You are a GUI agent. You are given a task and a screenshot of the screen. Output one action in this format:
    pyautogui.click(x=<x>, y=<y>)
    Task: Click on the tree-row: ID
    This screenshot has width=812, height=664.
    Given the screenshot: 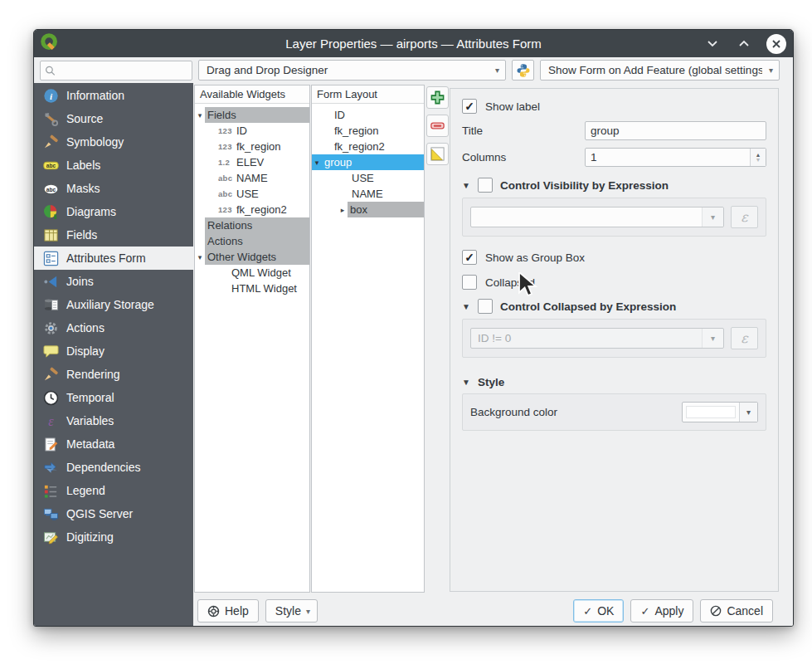 What is the action you would take?
    pyautogui.click(x=368, y=115)
    